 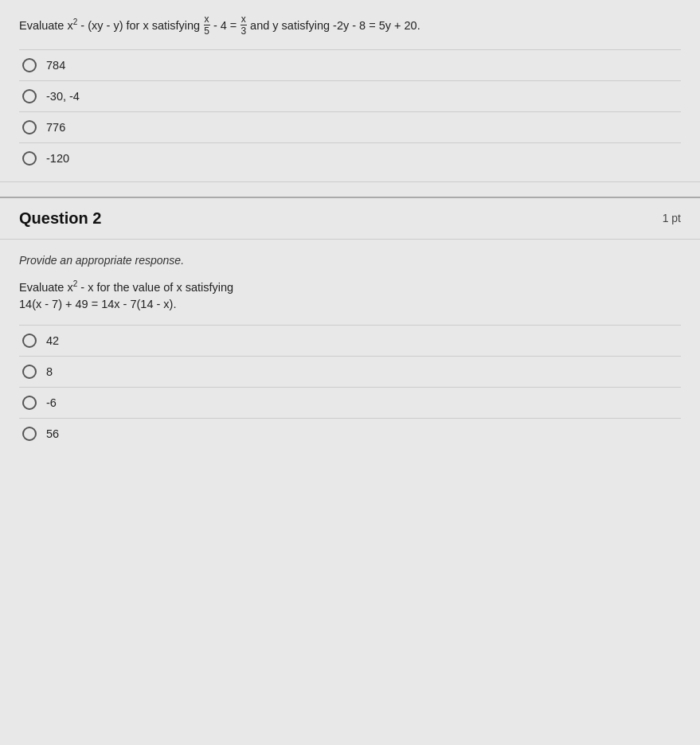 I want to click on fraction1: x 5, so click(x=207, y=25).